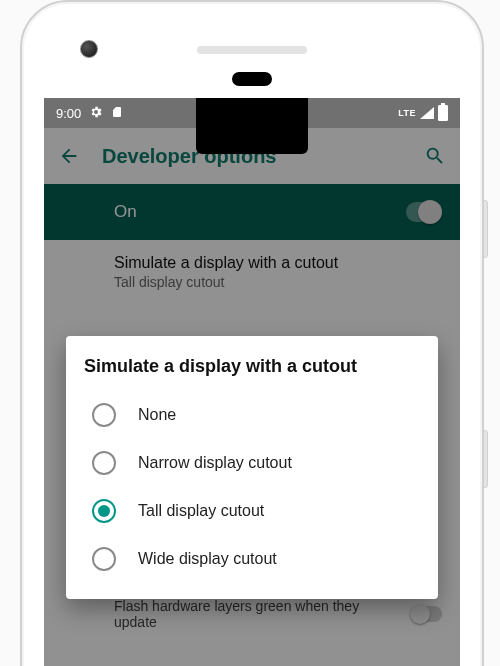  I want to click on dialog-option-none: None, so click(252, 415).